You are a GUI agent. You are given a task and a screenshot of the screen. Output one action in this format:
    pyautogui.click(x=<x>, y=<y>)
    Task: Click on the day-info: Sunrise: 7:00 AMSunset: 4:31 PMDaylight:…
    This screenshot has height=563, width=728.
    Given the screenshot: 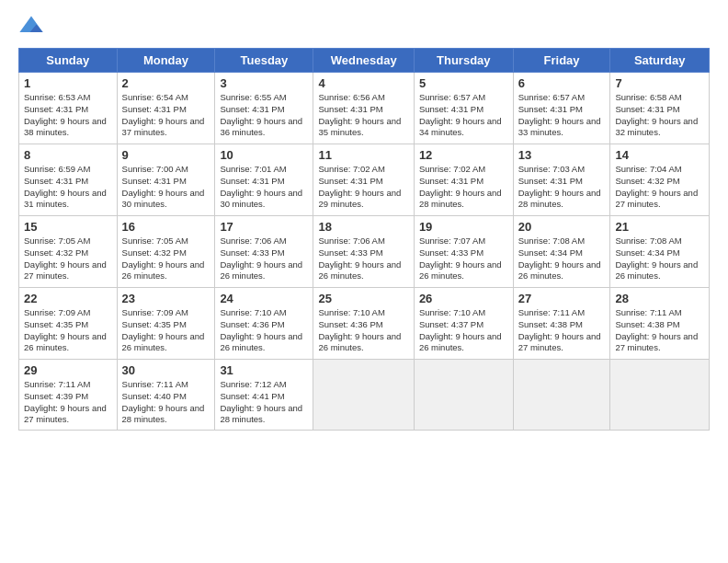 What is the action you would take?
    pyautogui.click(x=166, y=188)
    